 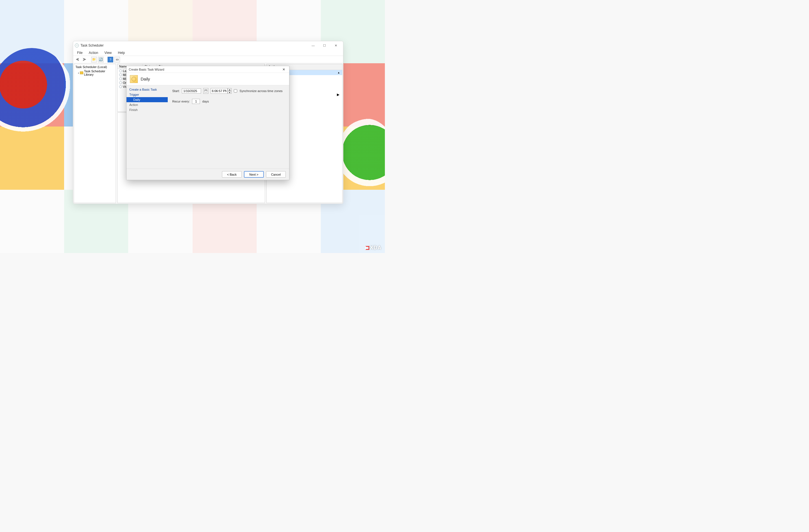 I want to click on menu-action: Action, so click(x=93, y=53).